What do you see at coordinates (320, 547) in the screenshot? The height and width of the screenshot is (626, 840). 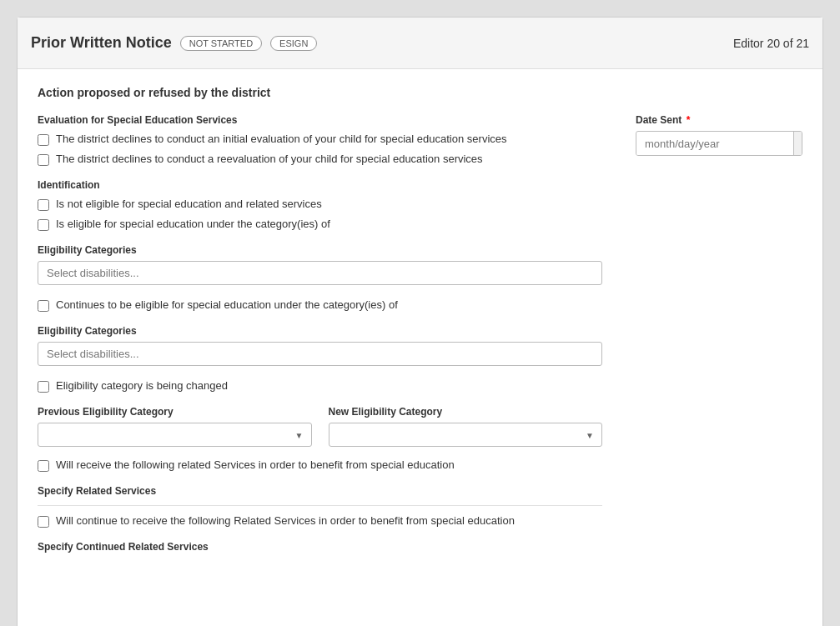 I see `specify-continued-services-group: Specify Continued Related Services` at bounding box center [320, 547].